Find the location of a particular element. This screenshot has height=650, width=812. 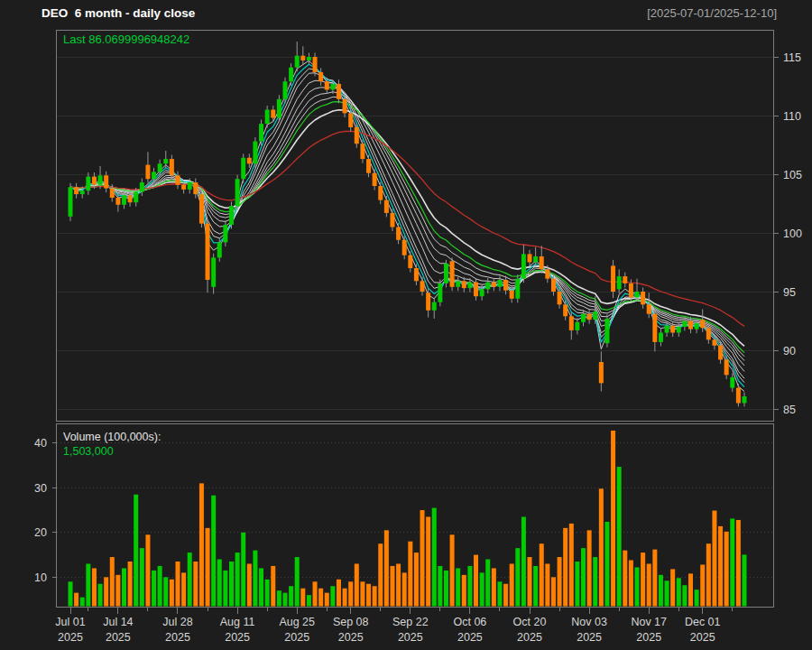

x-axis-date-label: Jul 28 is located at coordinates (177, 622).